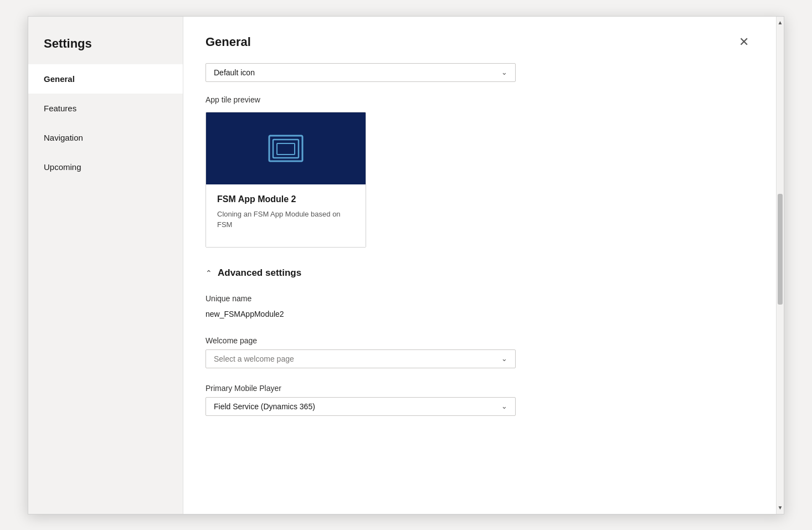 This screenshot has height=530, width=812. What do you see at coordinates (286, 216) in the screenshot?
I see `app-tile-body: FSM App Module 2 Cloning an FSM App Modu…` at bounding box center [286, 216].